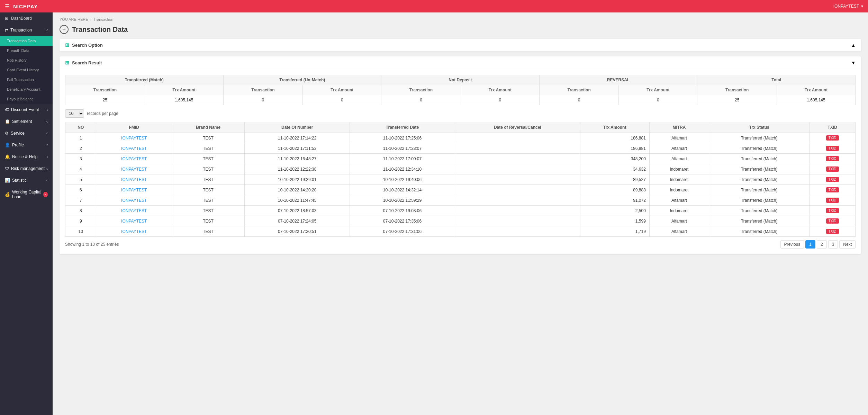 This screenshot has width=868, height=415. Describe the element at coordinates (460, 63) in the screenshot. I see `search-result-header: ⊞ Search Result ▼` at that location.